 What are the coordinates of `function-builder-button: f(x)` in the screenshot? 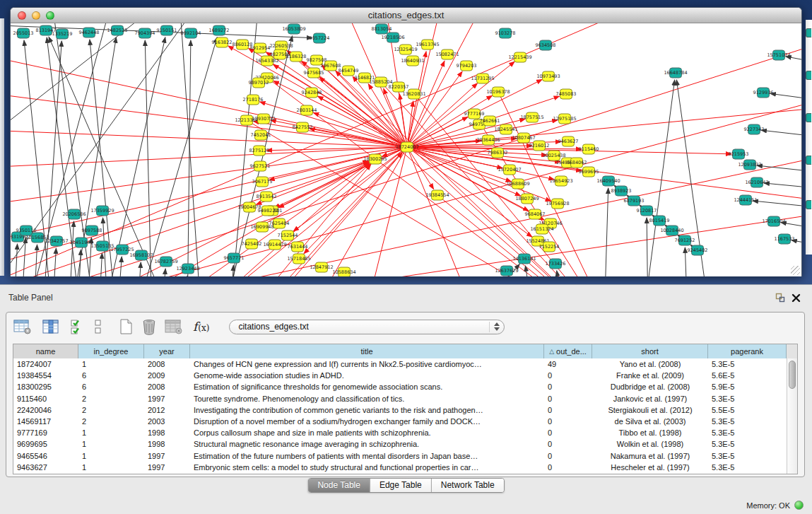 It's located at (201, 327).